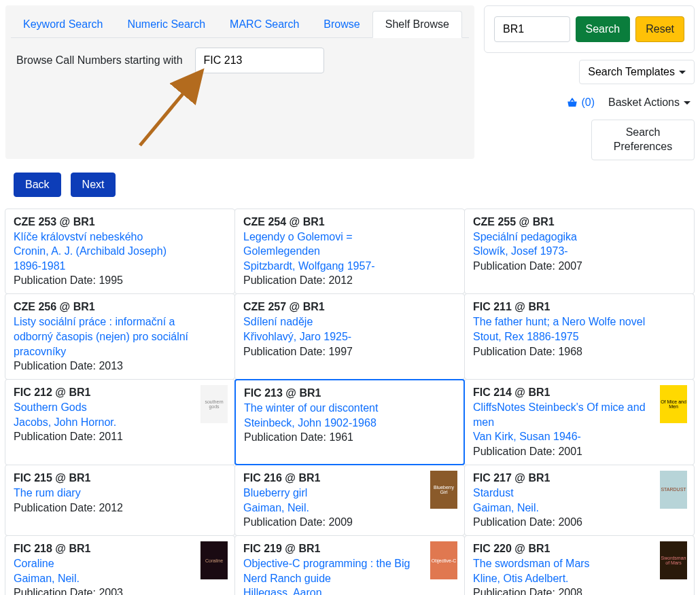 The height and width of the screenshot is (595, 700). I want to click on publication-date: Publication Date: 1968, so click(563, 352).